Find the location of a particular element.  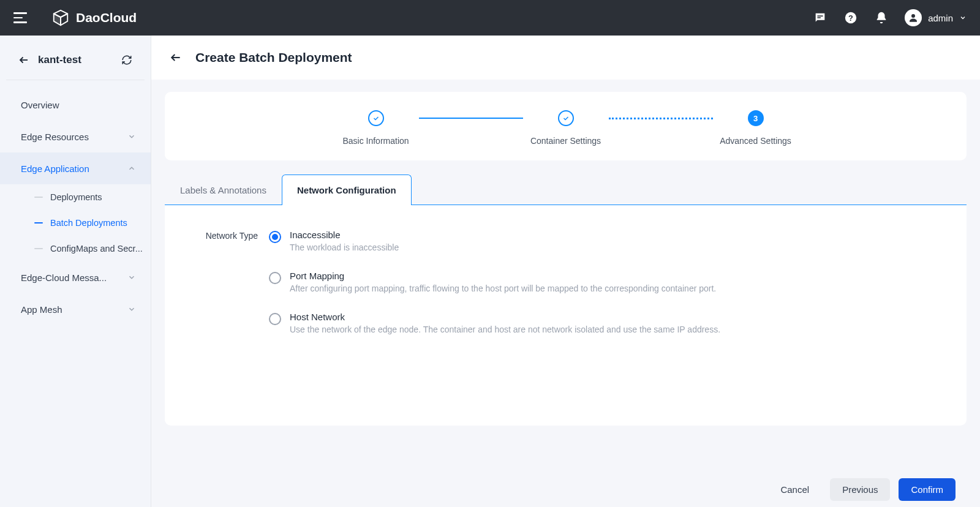

workspace-title: kant-test is located at coordinates (80, 60).